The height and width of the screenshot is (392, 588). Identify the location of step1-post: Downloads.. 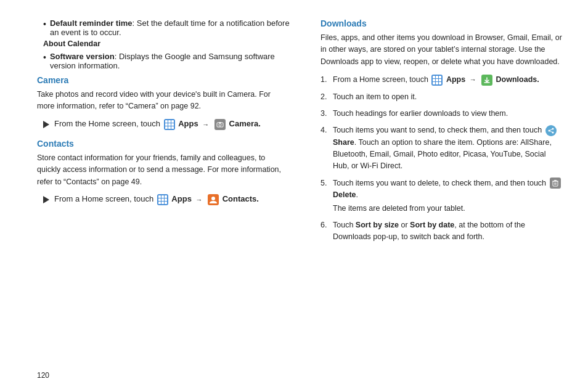
(518, 80).